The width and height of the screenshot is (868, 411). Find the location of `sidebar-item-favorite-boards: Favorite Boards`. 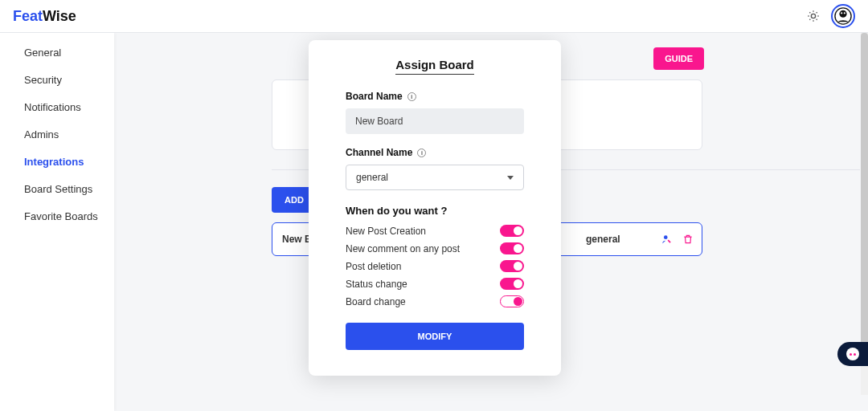

sidebar-item-favorite-boards: Favorite Boards is located at coordinates (57, 217).